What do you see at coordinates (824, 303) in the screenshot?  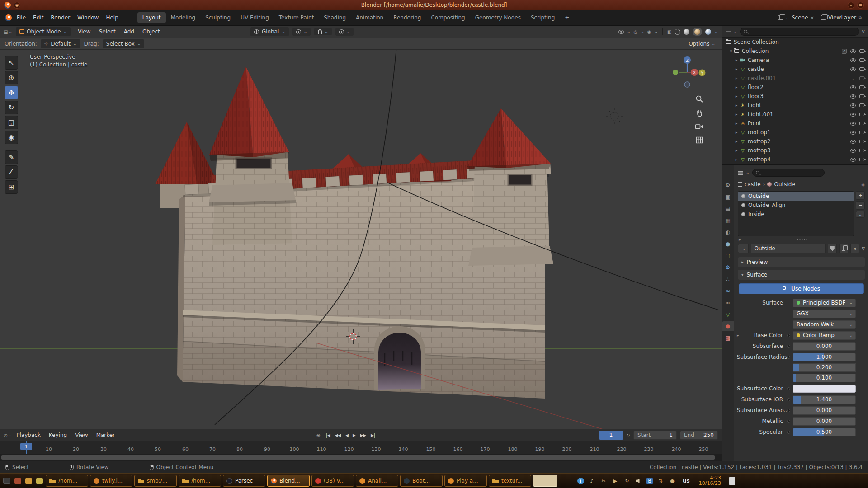 I see `surface-shader-dropdown: Principled BSDF` at bounding box center [824, 303].